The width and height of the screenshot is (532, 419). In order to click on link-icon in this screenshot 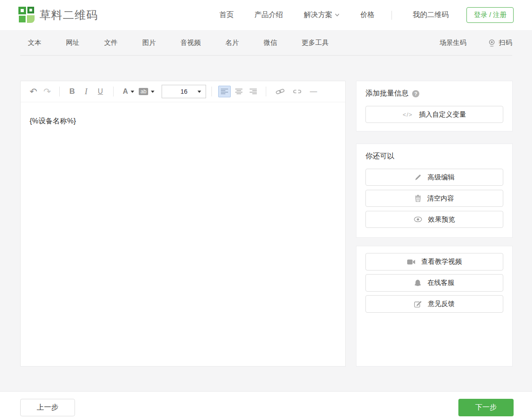, I will do `click(280, 92)`.